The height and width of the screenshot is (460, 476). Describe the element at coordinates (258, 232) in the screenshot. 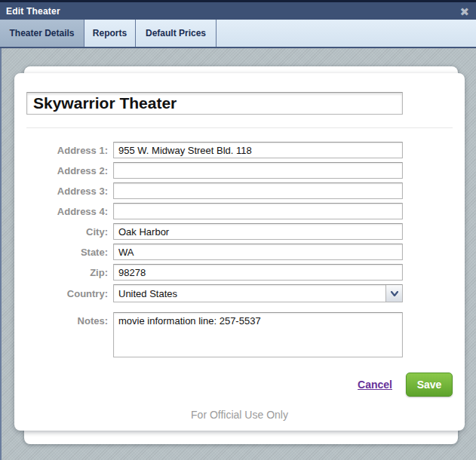

I see `city-input` at that location.